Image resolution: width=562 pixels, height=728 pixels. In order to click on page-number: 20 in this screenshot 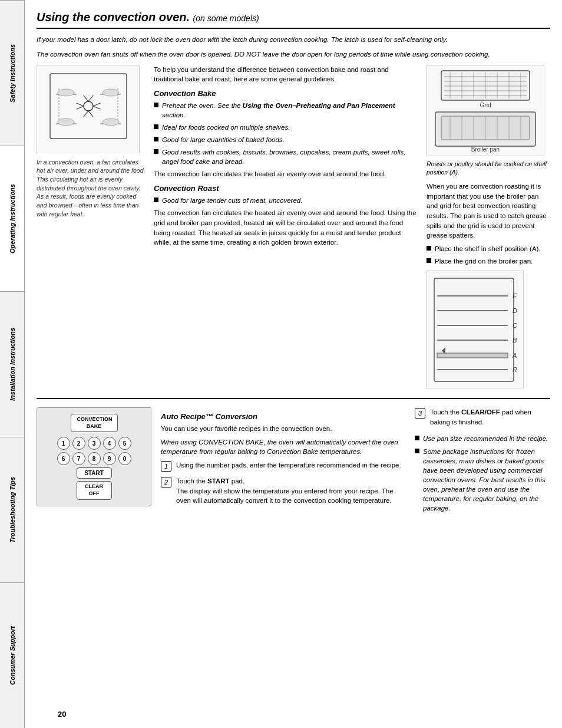, I will do `click(62, 714)`.